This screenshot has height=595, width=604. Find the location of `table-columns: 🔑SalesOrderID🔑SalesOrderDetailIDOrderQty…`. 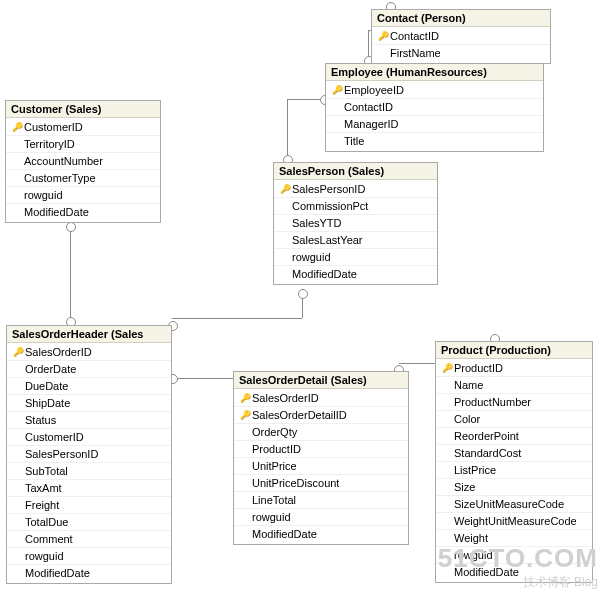

table-columns: 🔑SalesOrderID🔑SalesOrderDetailIDOrderQty… is located at coordinates (321, 466).